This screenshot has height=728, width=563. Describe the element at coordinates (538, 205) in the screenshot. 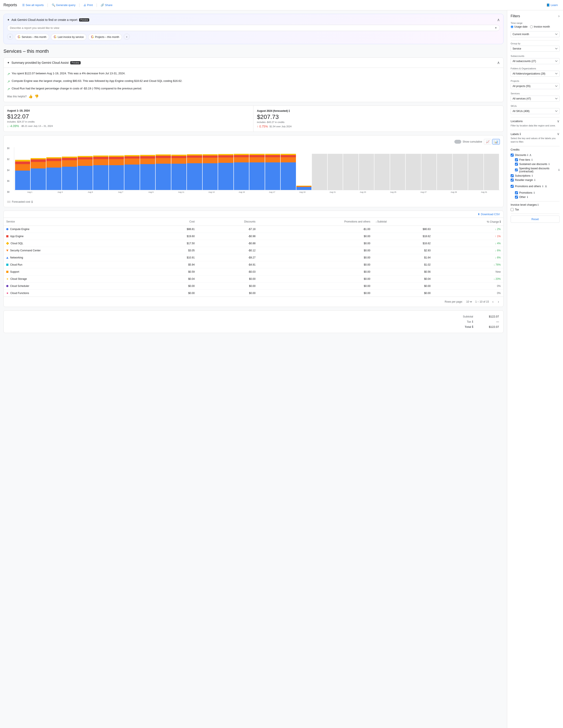

I see `invoice-charges-help-icon: ℹ` at that location.